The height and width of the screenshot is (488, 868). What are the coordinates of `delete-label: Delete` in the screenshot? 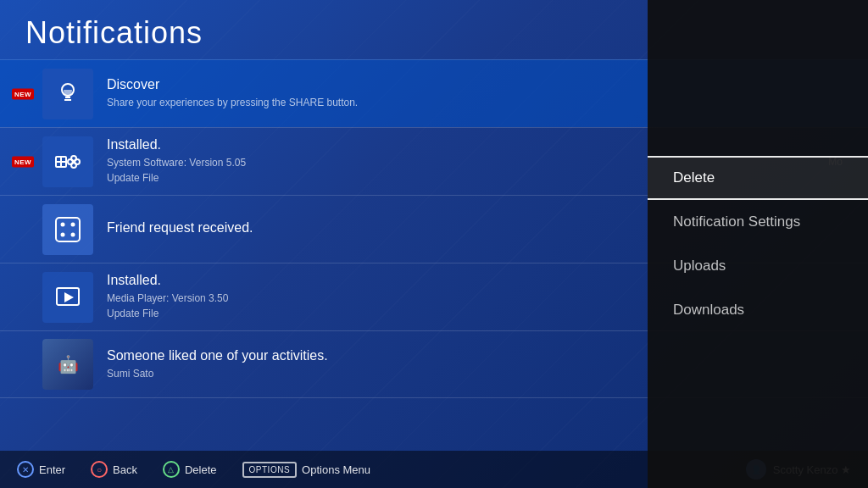 It's located at (201, 469).